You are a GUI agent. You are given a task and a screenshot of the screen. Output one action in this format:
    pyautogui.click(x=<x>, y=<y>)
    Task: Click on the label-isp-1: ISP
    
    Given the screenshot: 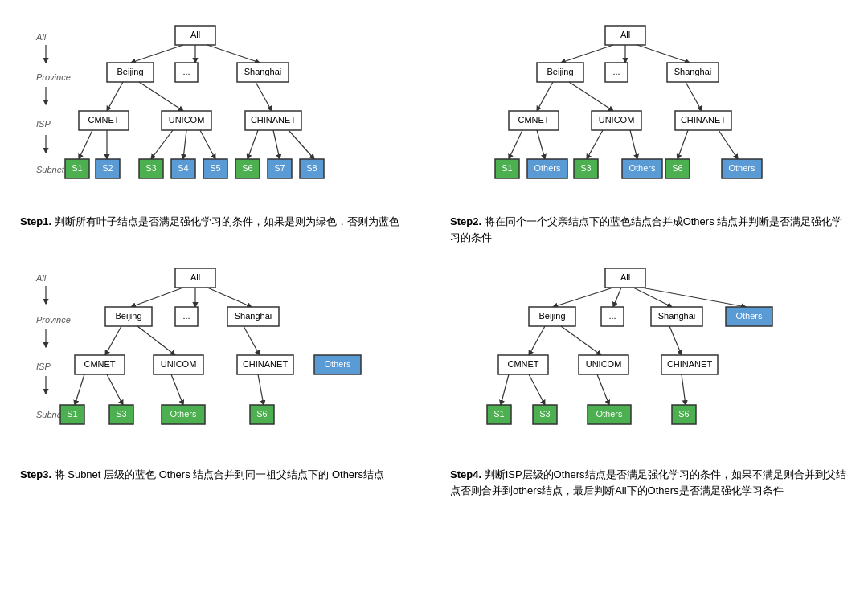 What is the action you would take?
    pyautogui.click(x=43, y=124)
    